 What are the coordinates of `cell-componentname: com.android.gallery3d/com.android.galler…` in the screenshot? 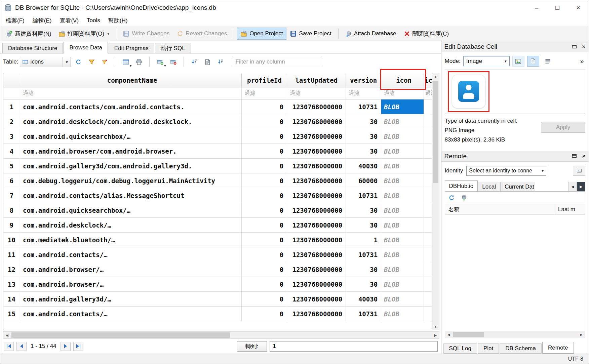 It's located at (131, 166).